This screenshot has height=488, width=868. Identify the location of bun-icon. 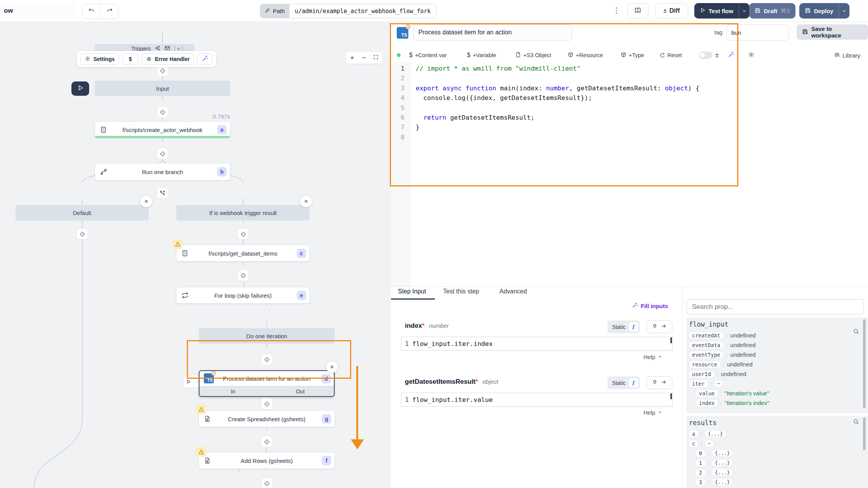
(214, 373).